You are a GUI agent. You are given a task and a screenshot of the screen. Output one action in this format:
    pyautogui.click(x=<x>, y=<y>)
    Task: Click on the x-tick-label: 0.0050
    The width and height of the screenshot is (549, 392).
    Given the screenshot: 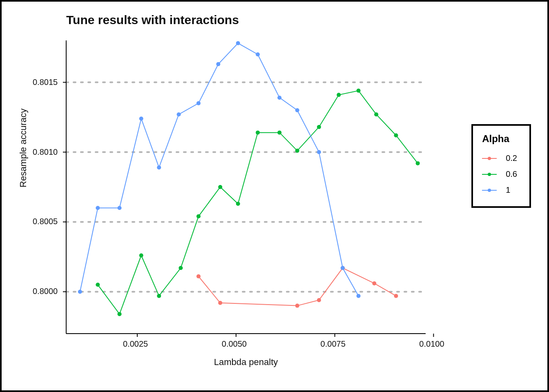 What is the action you would take?
    pyautogui.click(x=234, y=344)
    